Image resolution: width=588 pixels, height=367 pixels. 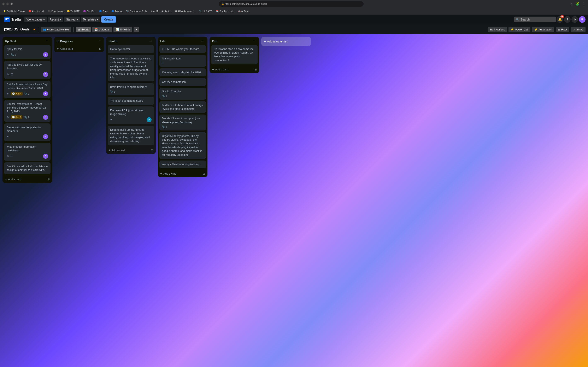 I want to click on card-title: The researchers found that visiting such…, so click(x=131, y=68).